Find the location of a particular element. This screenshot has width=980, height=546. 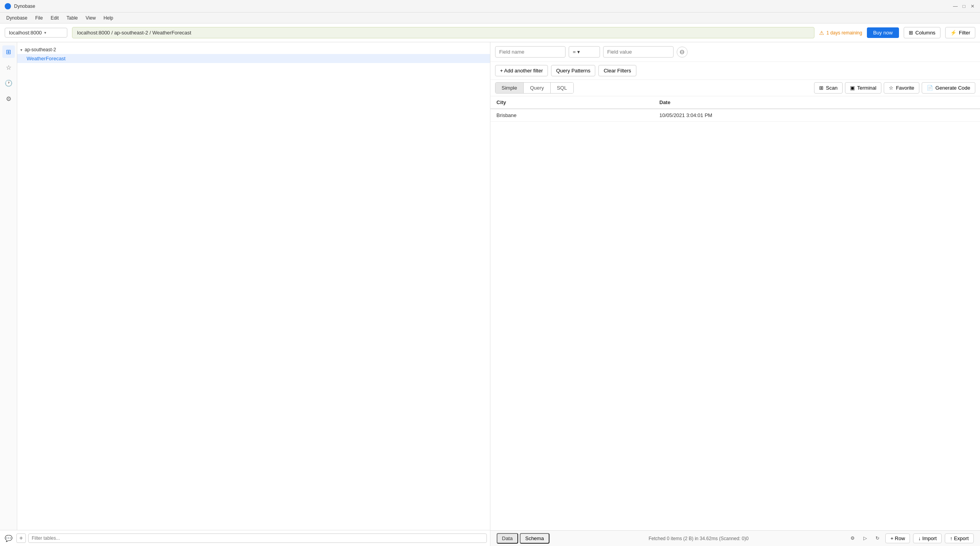

chat-icon: 💬 is located at coordinates (9, 538).